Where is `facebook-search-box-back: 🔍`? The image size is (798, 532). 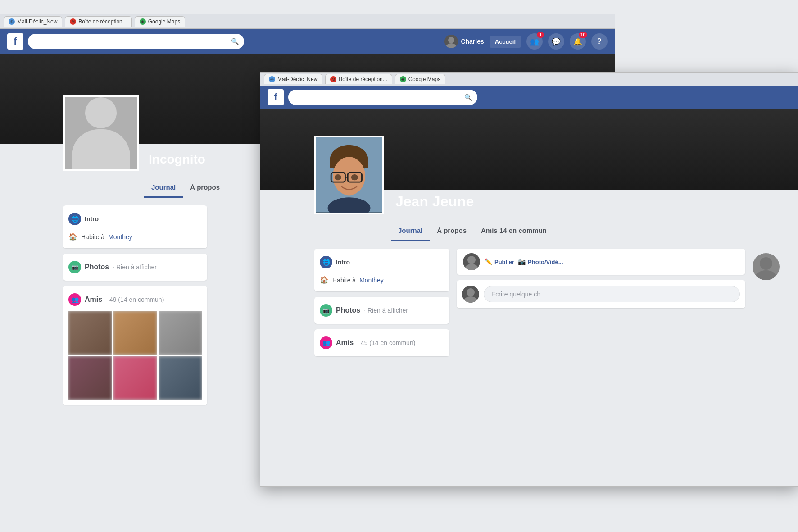 facebook-search-box-back: 🔍 is located at coordinates (136, 41).